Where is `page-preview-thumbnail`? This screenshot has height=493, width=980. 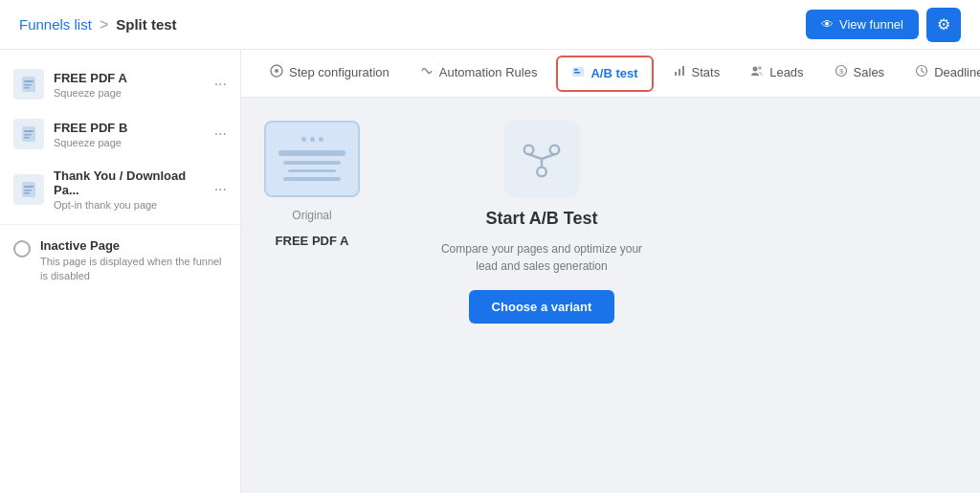
page-preview-thumbnail is located at coordinates (312, 159).